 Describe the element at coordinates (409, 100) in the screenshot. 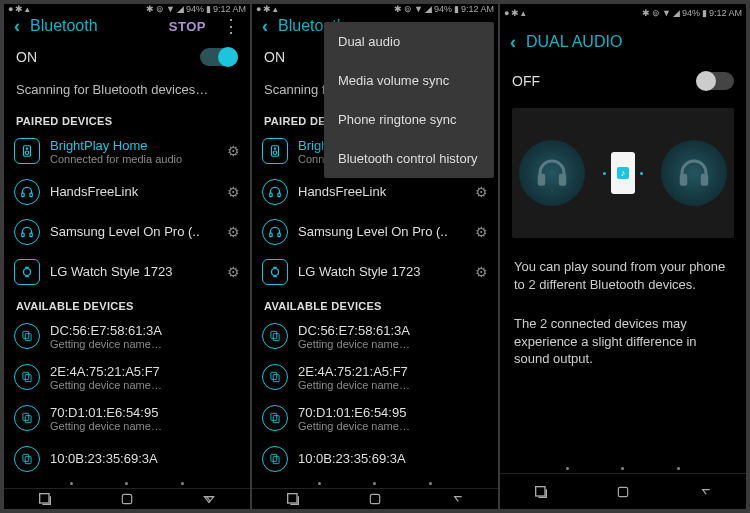

I see `overflow-menu: Dual audio Media volume sync Phone ringt…` at that location.